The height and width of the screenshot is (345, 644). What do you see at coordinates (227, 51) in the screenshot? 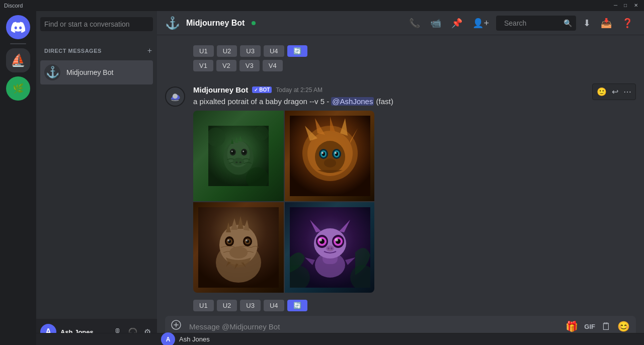
I see `u2-btn-upper: U2` at bounding box center [227, 51].